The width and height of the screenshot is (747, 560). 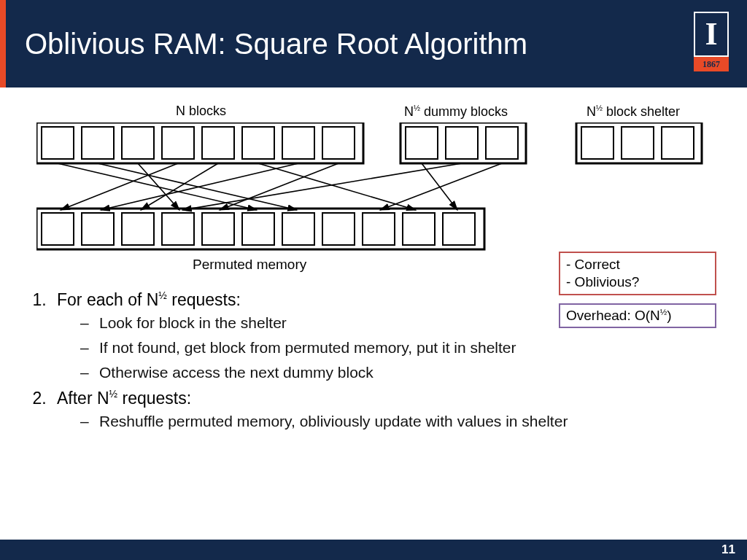 What do you see at coordinates (3, 44) in the screenshot?
I see `accent-bar` at bounding box center [3, 44].